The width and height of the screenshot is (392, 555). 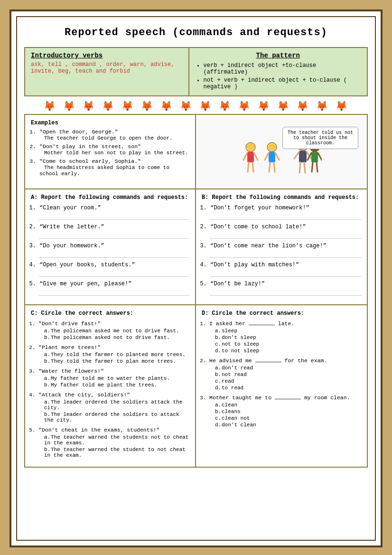 I want to click on section-b-q2: “Don’t come to school late!”, so click(x=286, y=231).